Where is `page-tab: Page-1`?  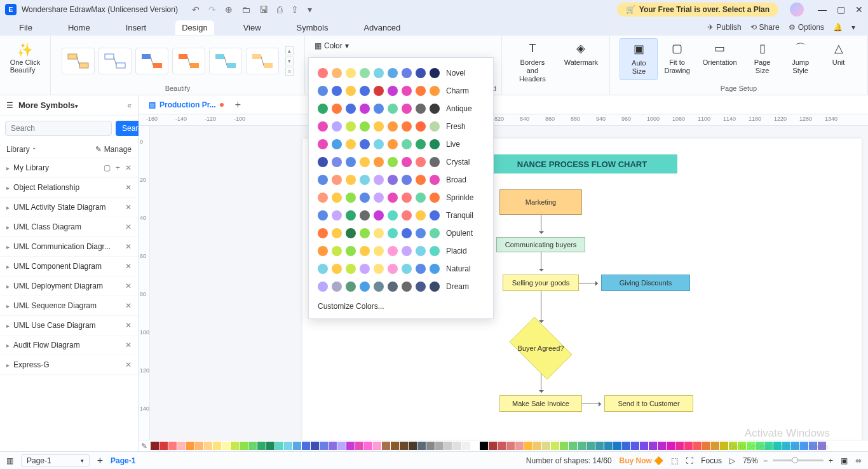 page-tab: Page-1 is located at coordinates (123, 461).